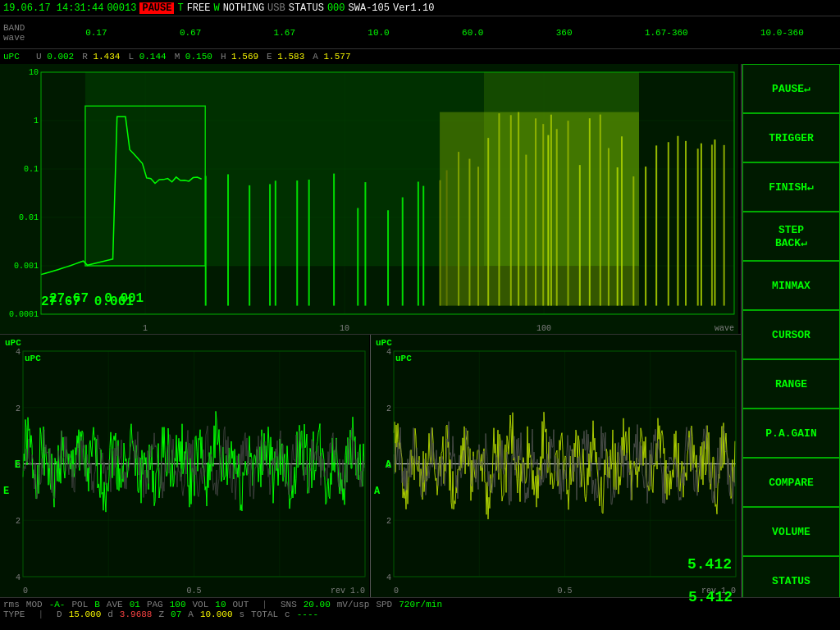 This screenshot has height=630, width=840. Describe the element at coordinates (155, 605) in the screenshot. I see `pag-label: PAG` at that location.